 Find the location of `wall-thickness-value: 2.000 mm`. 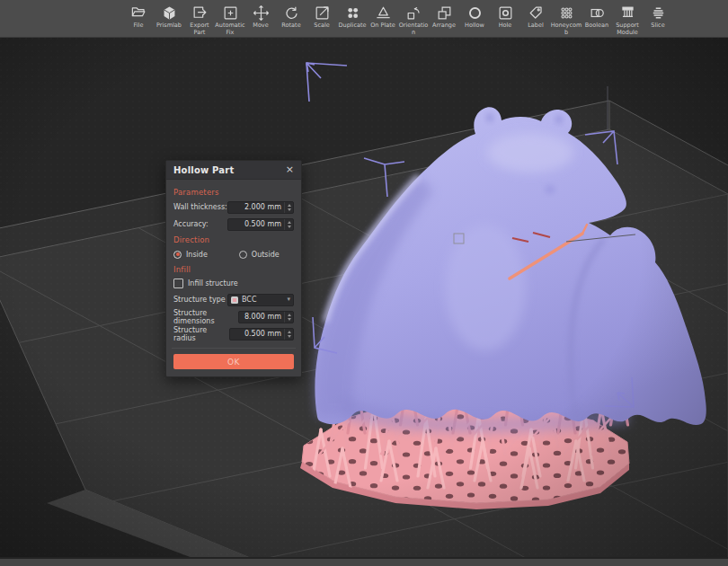

wall-thickness-value: 2.000 mm is located at coordinates (264, 207).